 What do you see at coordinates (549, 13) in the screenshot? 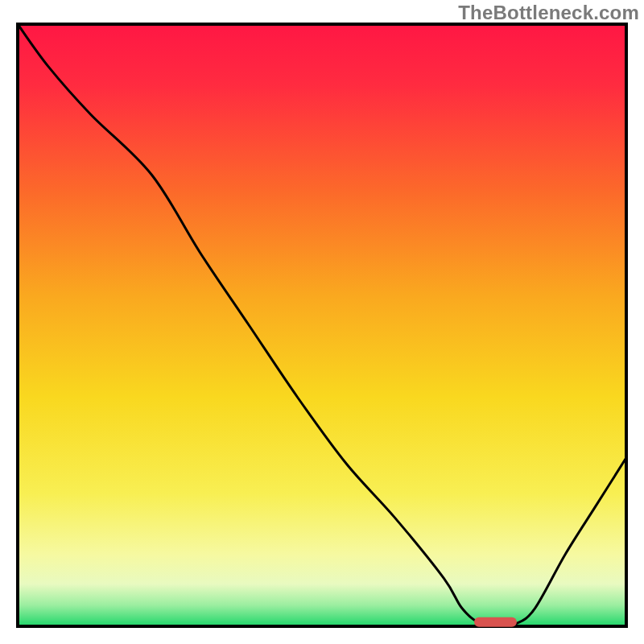
I see `watermark-text: TheBottleneck.com` at bounding box center [549, 13].